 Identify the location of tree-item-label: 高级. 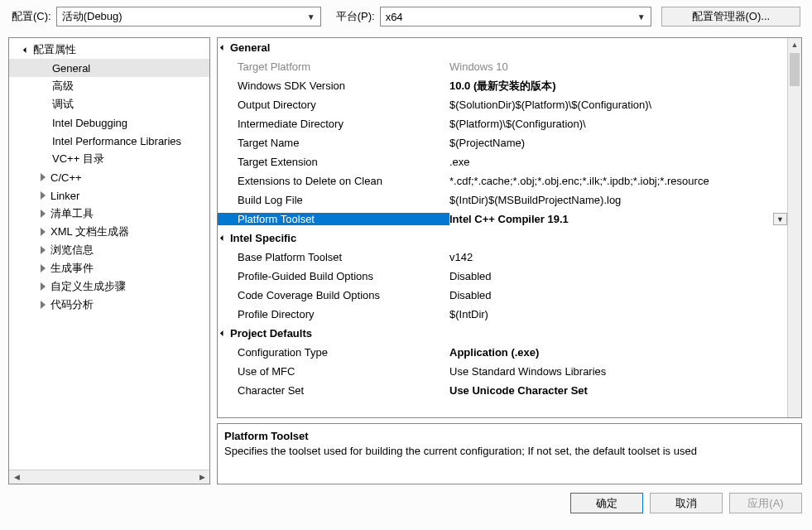
(63, 86).